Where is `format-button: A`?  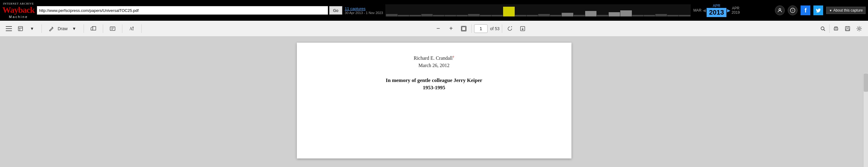
format-button: A is located at coordinates (132, 29).